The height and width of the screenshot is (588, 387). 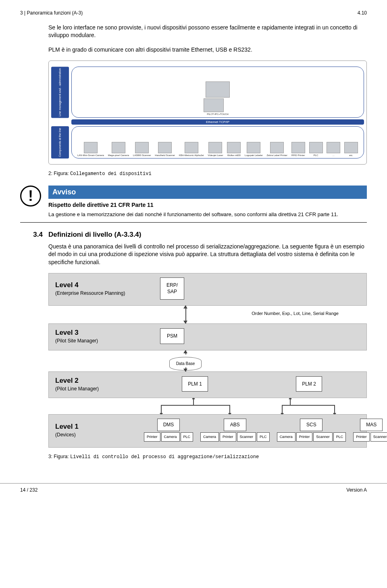 What do you see at coordinates (333, 149) in the screenshot?
I see `fig1-device: ...` at bounding box center [333, 149].